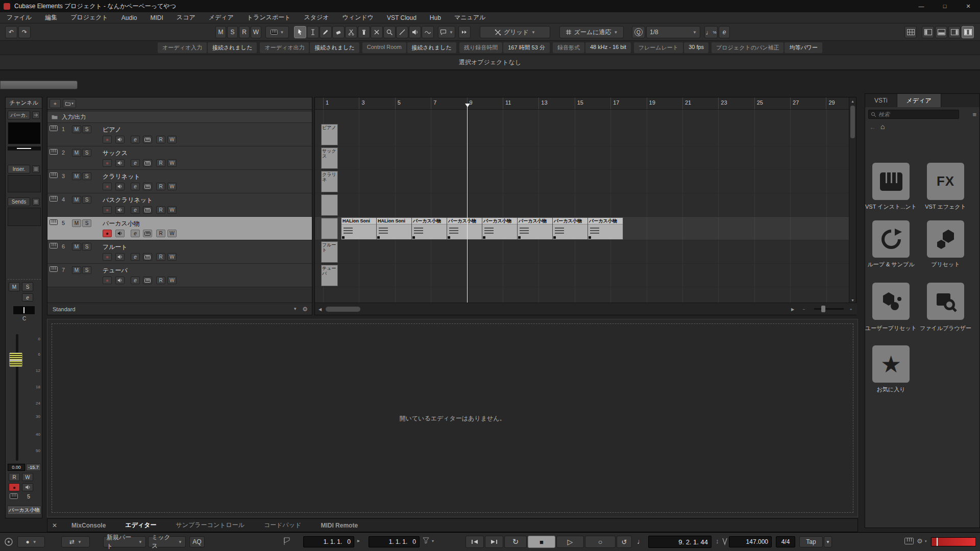  Describe the element at coordinates (244, 32) in the screenshot. I see `read-all-button: R` at that location.